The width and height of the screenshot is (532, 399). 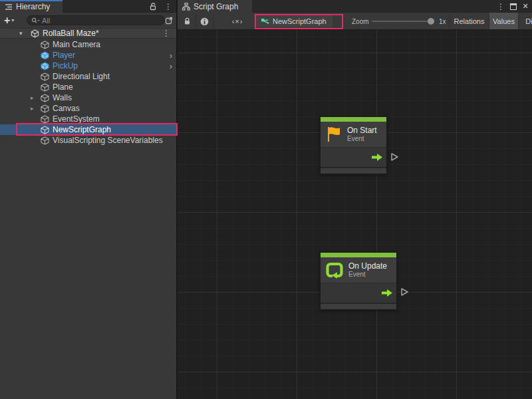 I want to click on close-icon: ✕, so click(x=525, y=7).